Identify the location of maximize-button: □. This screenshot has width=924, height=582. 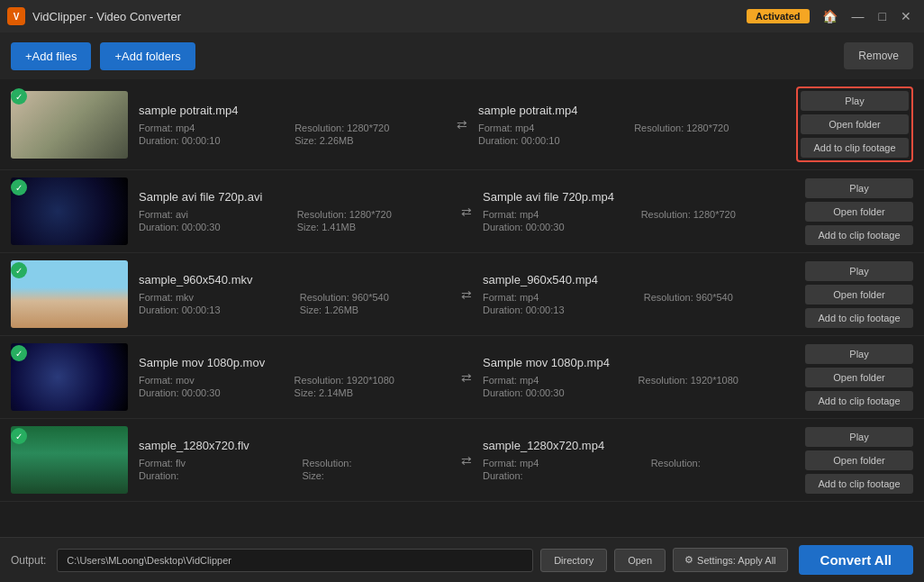
(883, 16).